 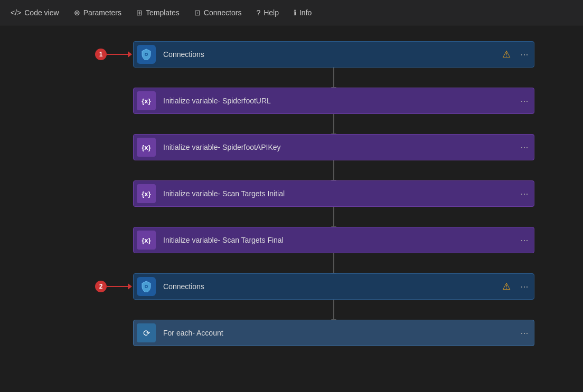 I want to click on step-wrapper-init-var-4: {x} Initialize variable- Scan Targets Fi…, so click(x=334, y=250).